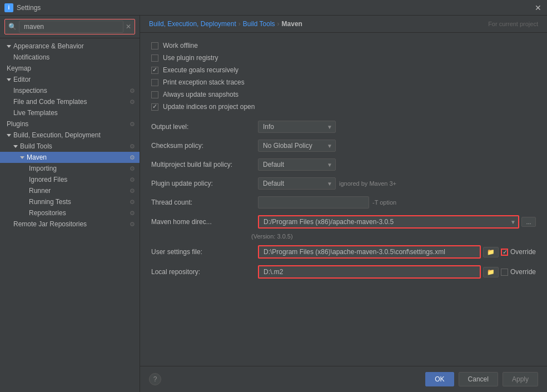 The image size is (547, 392). Describe the element at coordinates (344, 127) in the screenshot. I see `output-level-row: Output level: Info Debug Quiet ▼` at that location.